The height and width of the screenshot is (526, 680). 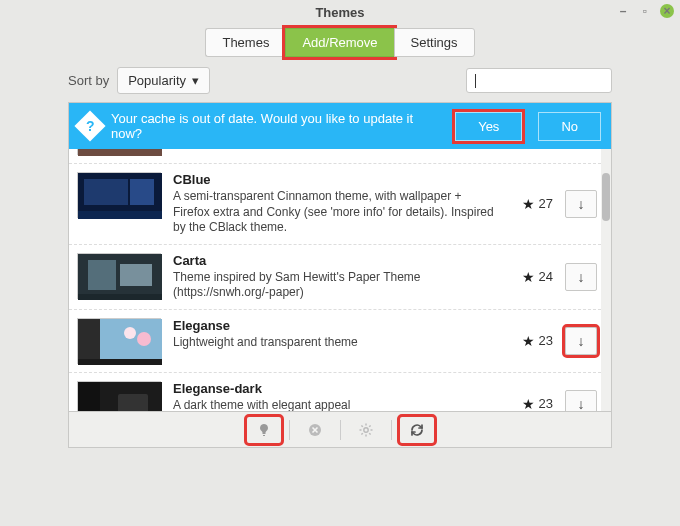 What do you see at coordinates (337, 343) in the screenshot?
I see `theme-desc: Lightweight and transparent theme` at bounding box center [337, 343].